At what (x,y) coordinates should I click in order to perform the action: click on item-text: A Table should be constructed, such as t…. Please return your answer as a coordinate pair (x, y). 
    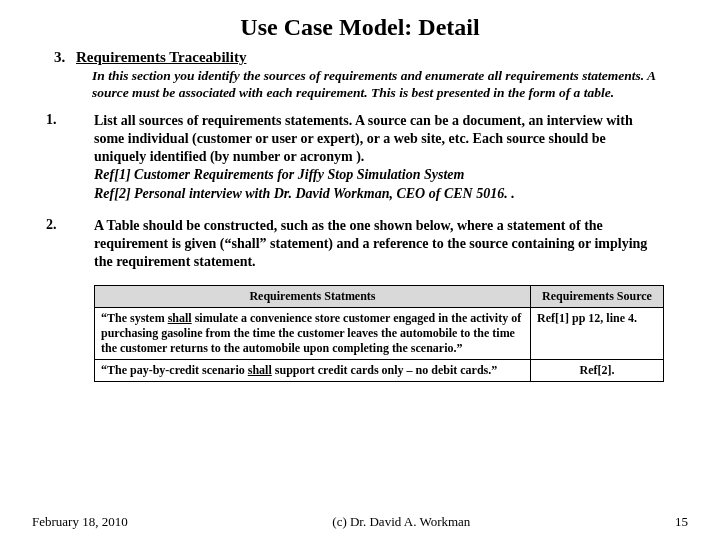
    Looking at the image, I should click on (370, 244).